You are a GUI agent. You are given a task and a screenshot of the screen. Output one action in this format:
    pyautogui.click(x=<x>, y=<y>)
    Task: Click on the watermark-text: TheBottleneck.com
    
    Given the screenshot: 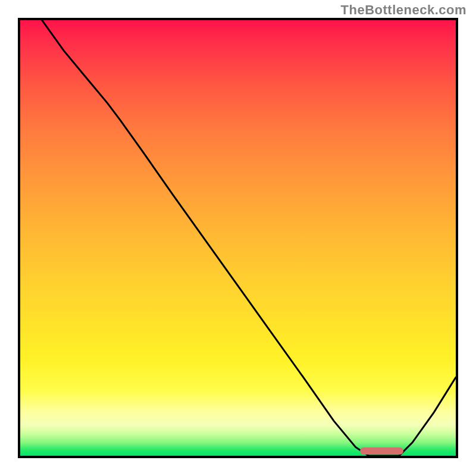 What is the action you would take?
    pyautogui.click(x=403, y=10)
    